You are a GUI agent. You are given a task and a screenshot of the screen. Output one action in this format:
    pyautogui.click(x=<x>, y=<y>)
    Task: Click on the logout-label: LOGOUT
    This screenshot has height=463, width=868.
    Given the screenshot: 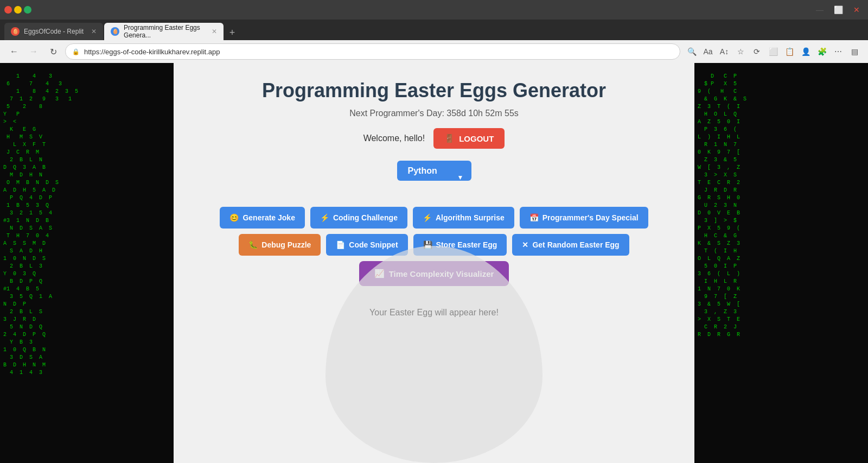 What is the action you would take?
    pyautogui.click(x=476, y=139)
    